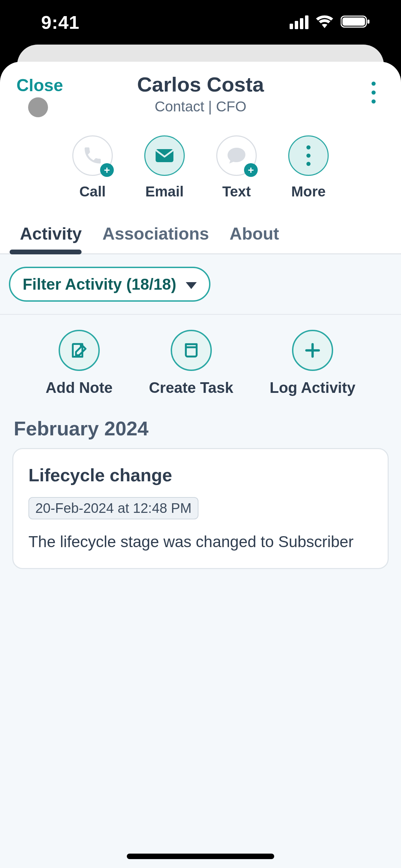 The height and width of the screenshot is (868, 401). I want to click on task-icon, so click(191, 350).